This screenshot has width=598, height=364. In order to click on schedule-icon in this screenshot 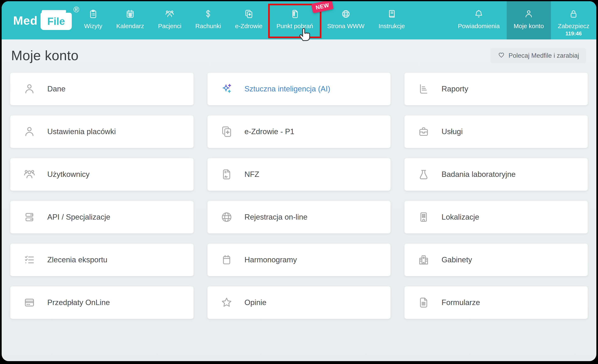, I will do `click(227, 260)`.